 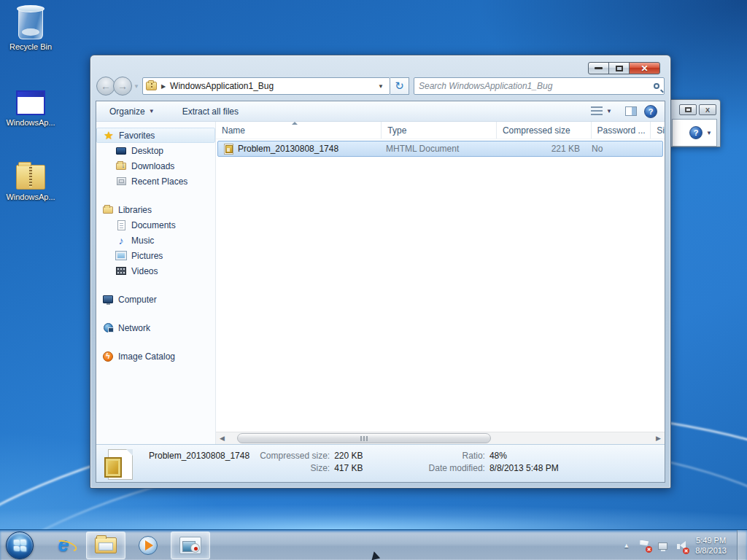 What do you see at coordinates (121, 271) in the screenshot?
I see `videos-icon` at bounding box center [121, 271].